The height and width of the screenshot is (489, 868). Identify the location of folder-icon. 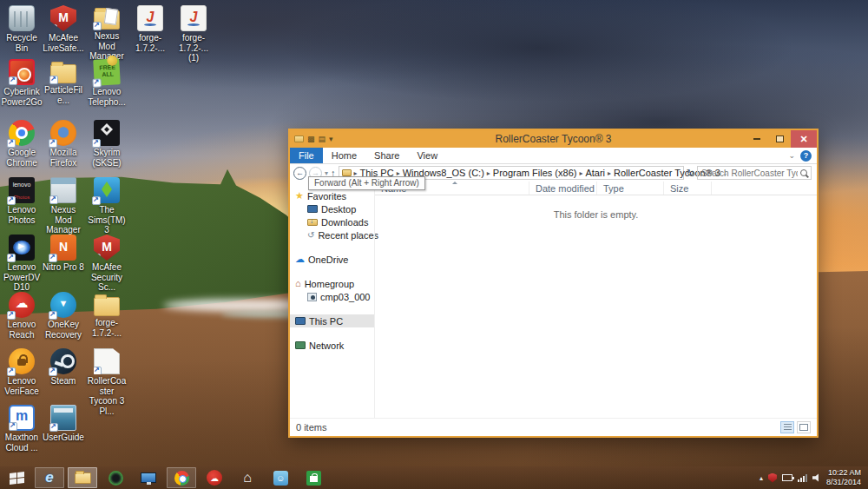
(107, 307).